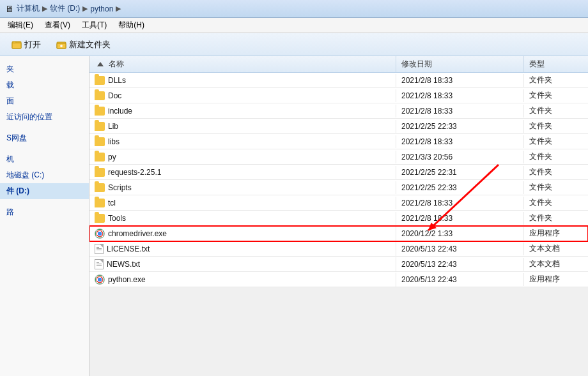 Image resolution: width=588 pixels, height=376 pixels. I want to click on sort-arrow, so click(100, 64).